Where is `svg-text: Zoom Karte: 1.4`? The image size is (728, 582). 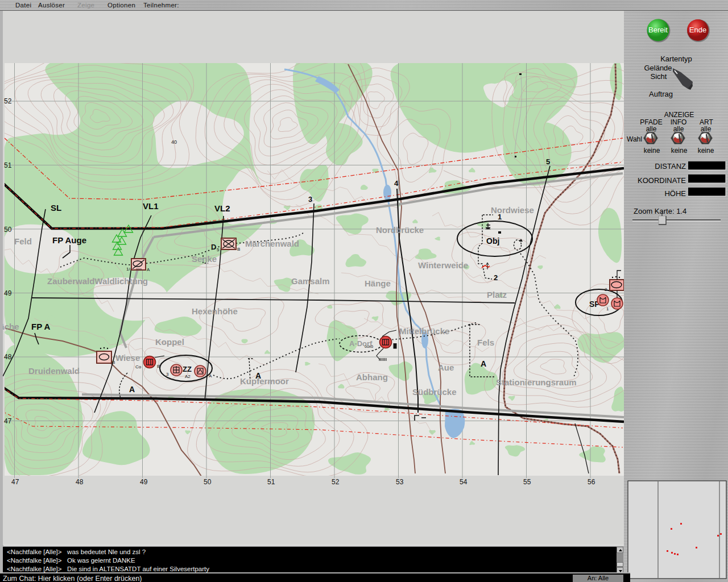
svg-text: Zoom Karte: 1.4 is located at coordinates (660, 211).